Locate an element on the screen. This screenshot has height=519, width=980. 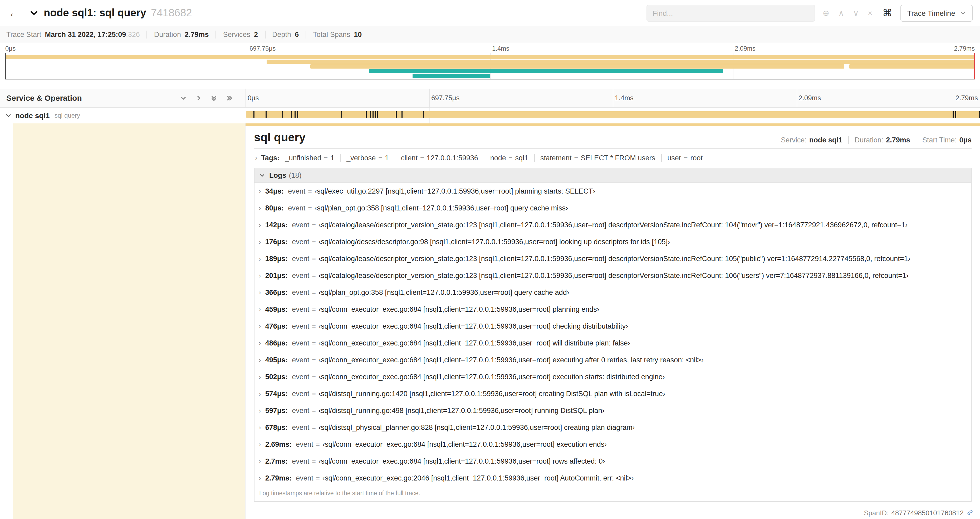
prev-match-icon: ∧ is located at coordinates (841, 13).